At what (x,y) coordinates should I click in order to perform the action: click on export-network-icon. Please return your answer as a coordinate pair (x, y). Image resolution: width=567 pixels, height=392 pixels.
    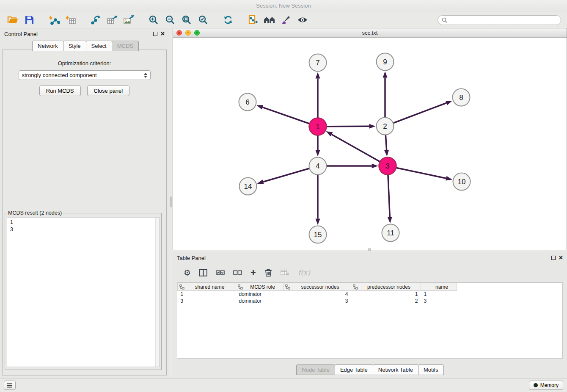
    Looking at the image, I should click on (96, 20).